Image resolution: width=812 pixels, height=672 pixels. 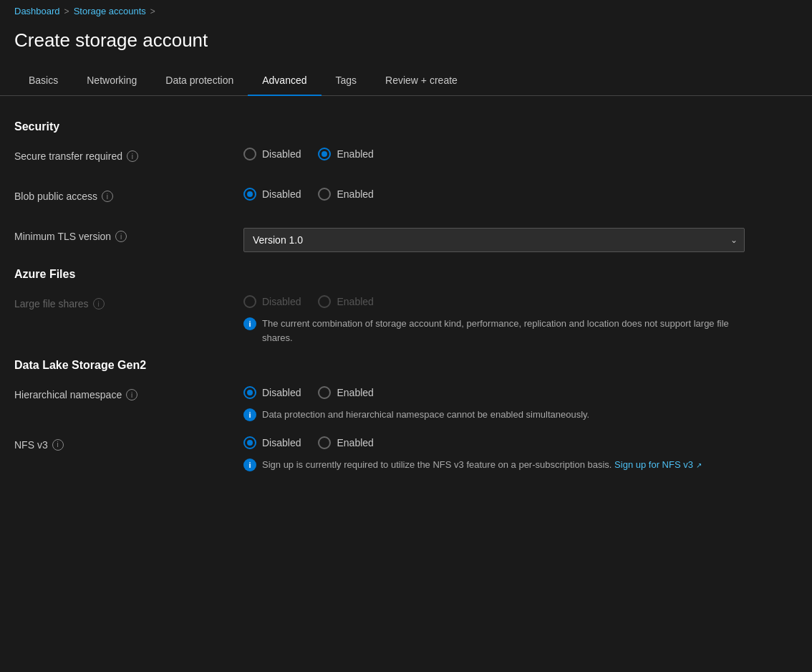 What do you see at coordinates (406, 320) in the screenshot?
I see `large-file-shares-row: Large file shares i Disabled Enabled i` at bounding box center [406, 320].